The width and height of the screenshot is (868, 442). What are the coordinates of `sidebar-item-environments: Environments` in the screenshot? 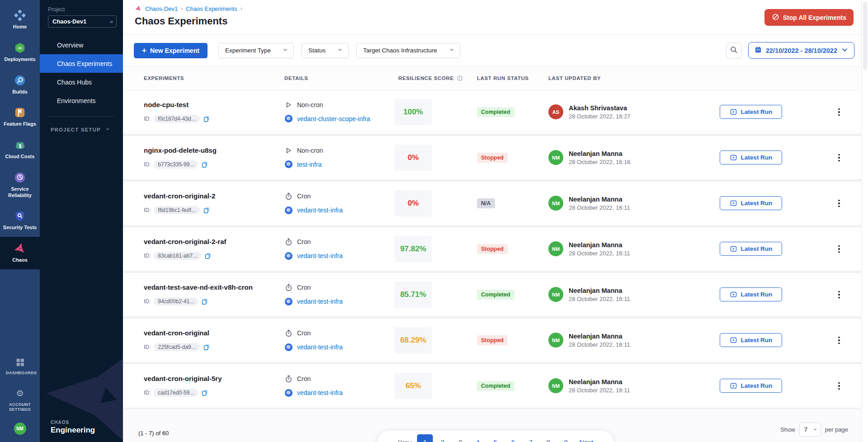 It's located at (81, 100).